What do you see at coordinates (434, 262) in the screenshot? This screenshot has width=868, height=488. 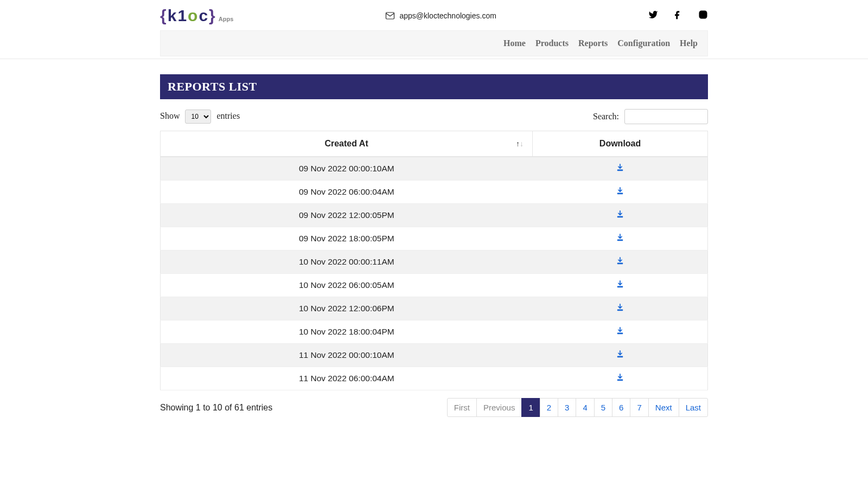 I see `table-row: 10 Nov 2022 00:00:11AM` at bounding box center [434, 262].